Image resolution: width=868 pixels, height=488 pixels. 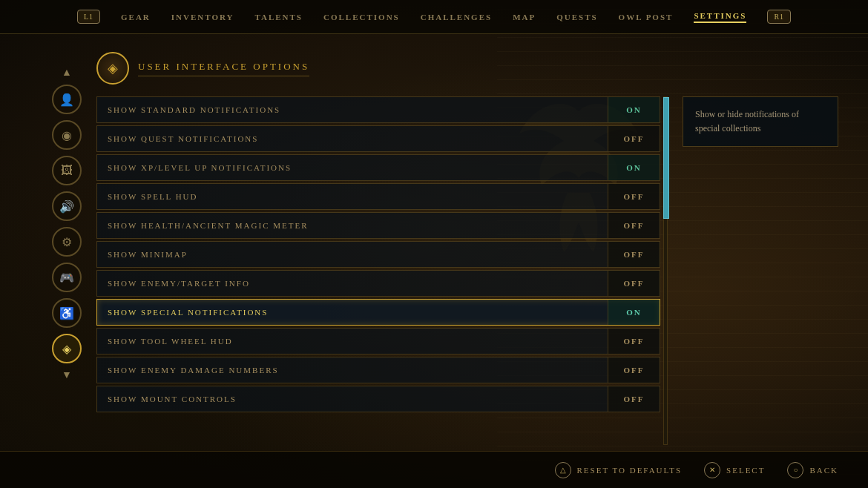 I want to click on setting-special-notifications: SHOW SPECIAL NOTIFICATIONS ON, so click(x=378, y=312).